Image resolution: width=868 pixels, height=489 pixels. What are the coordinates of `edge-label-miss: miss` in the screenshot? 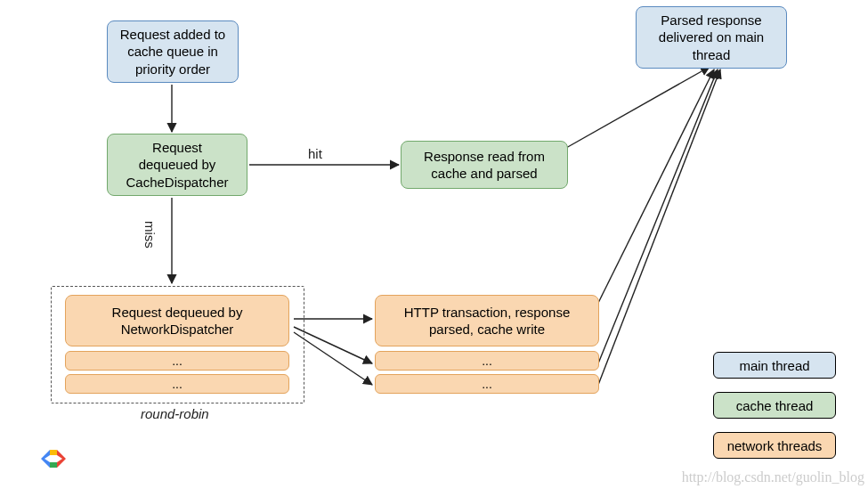 It's located at (150, 235).